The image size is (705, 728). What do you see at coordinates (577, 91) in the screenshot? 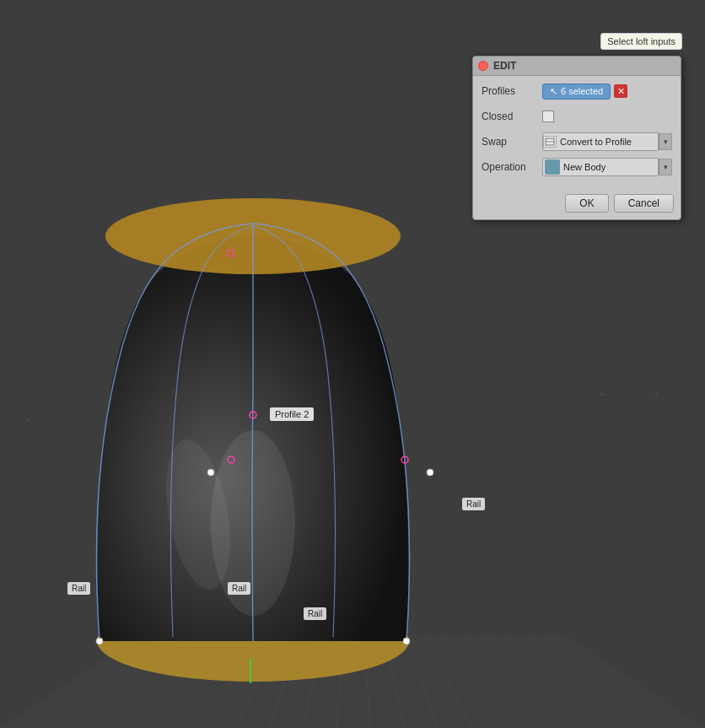
I see `profiles-select-button: ↖ 6 selected` at bounding box center [577, 91].